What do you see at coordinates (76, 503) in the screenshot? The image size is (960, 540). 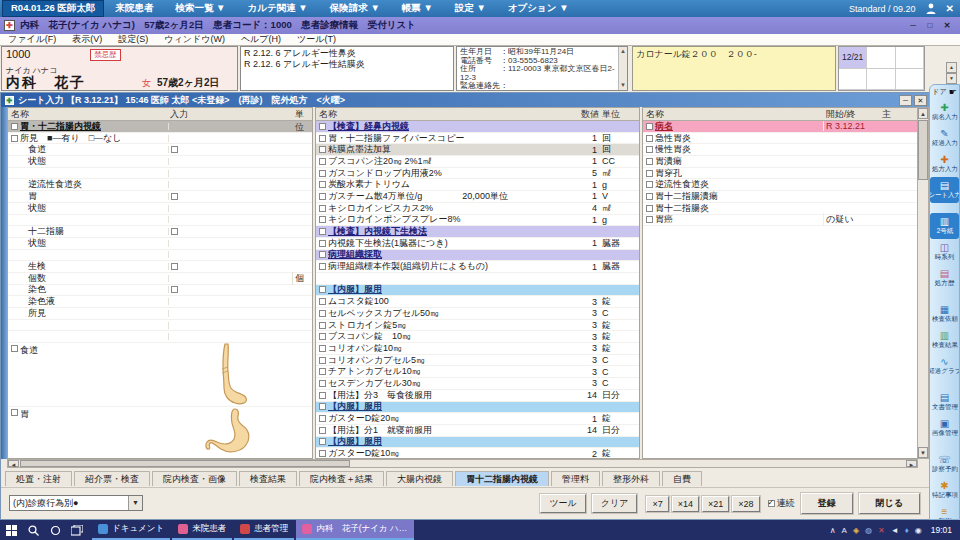 I see `category-dropdown: (内)診療行為別● ▼` at bounding box center [76, 503].